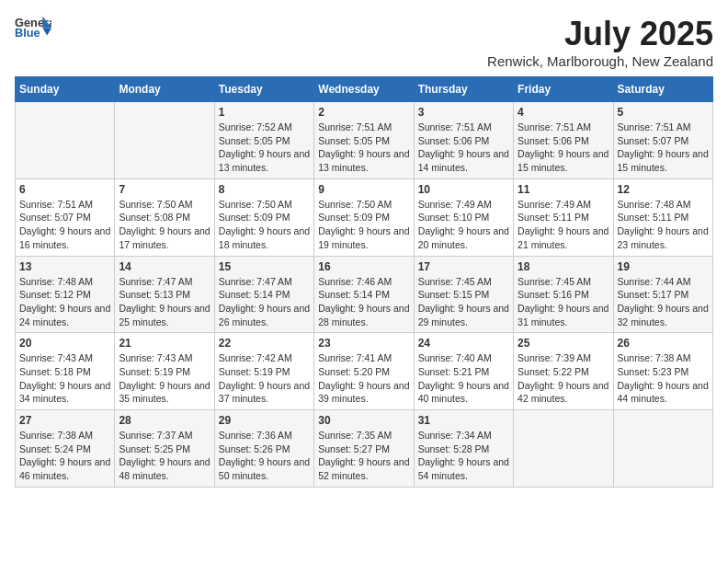 Image resolution: width=728 pixels, height=563 pixels. What do you see at coordinates (64, 267) in the screenshot?
I see `day-number: 13` at bounding box center [64, 267].